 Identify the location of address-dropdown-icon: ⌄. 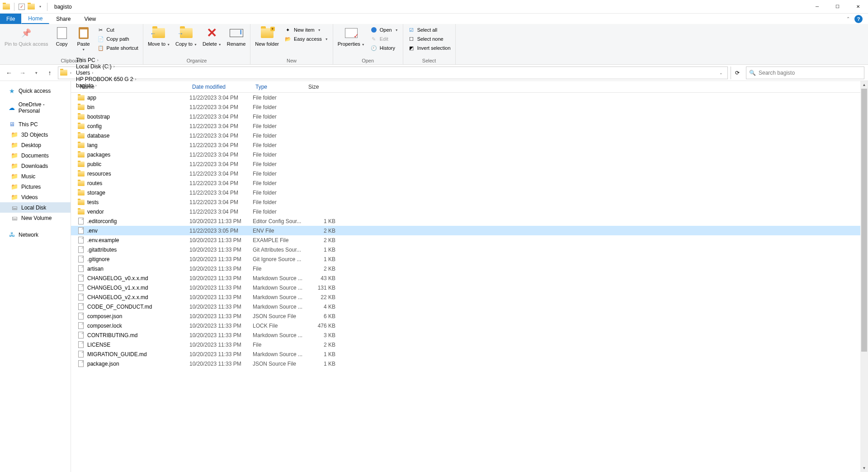
(721, 73).